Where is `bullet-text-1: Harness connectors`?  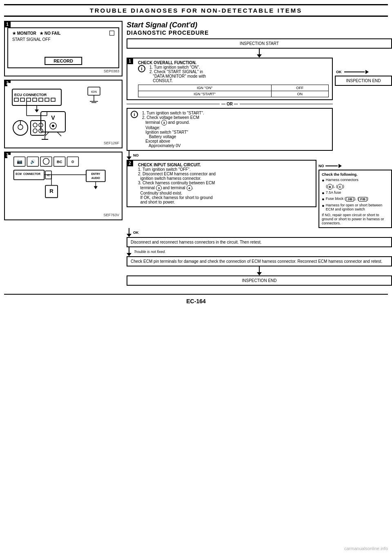 bullet-text-1: Harness connectors is located at coordinates (342, 180).